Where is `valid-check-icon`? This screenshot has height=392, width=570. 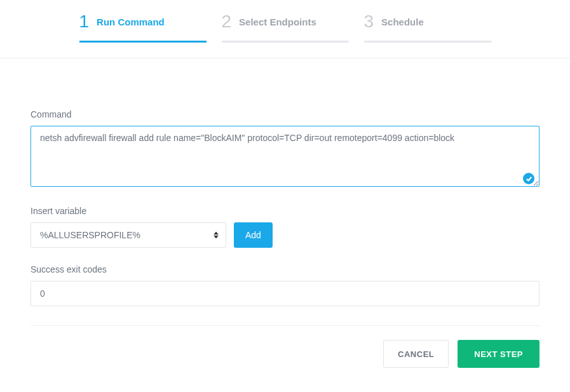 valid-check-icon is located at coordinates (529, 179).